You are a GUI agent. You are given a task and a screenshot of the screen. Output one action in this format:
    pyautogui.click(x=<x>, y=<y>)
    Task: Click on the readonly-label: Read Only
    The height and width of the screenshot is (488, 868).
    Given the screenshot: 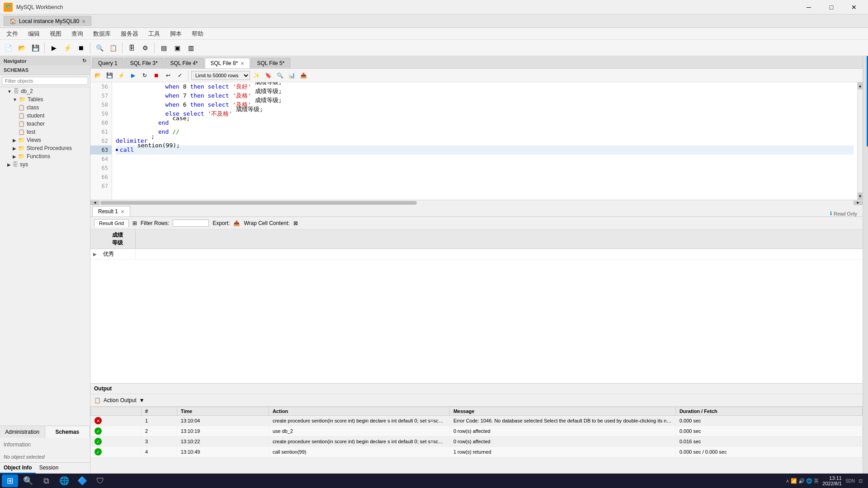 What is the action you would take?
    pyautogui.click(x=845, y=214)
    